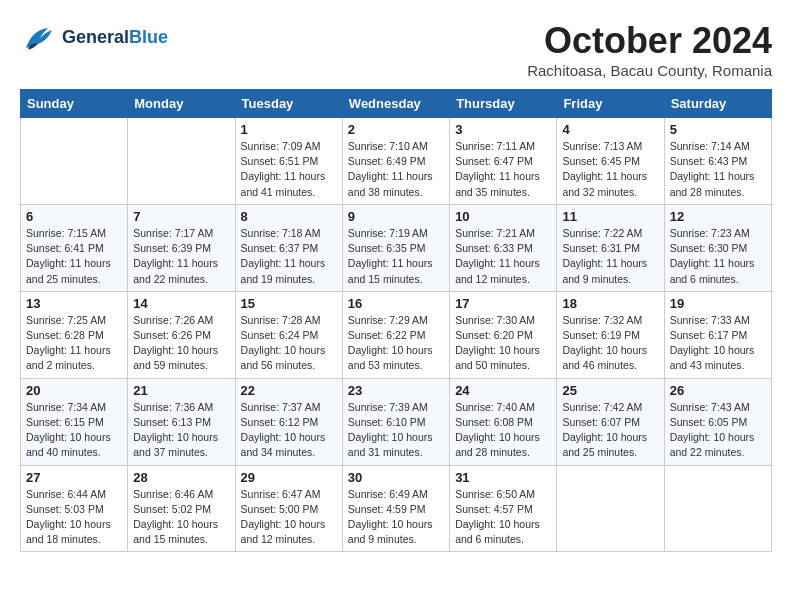  Describe the element at coordinates (396, 422) in the screenshot. I see `calendar-week-row: 20Sunrise: 7:34 AM Sunset: 6:15 PM Dayli…` at that location.